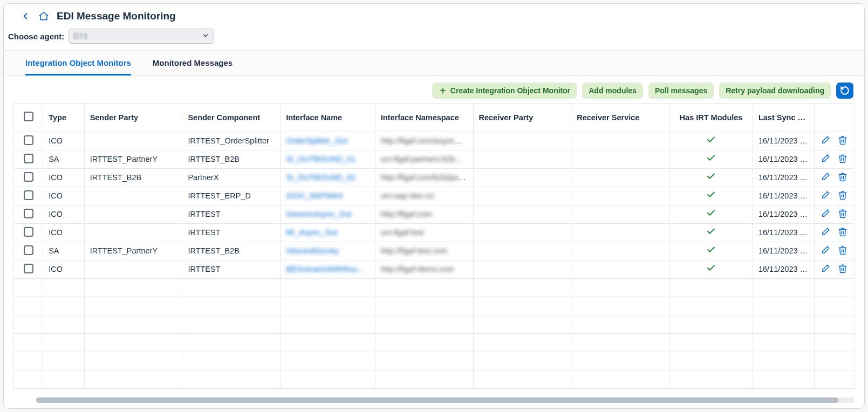 The width and height of the screenshot is (868, 412). Describe the element at coordinates (328, 159) in the screenshot. I see `cell-interface-name: SI_OUTBOUND_01` at that location.